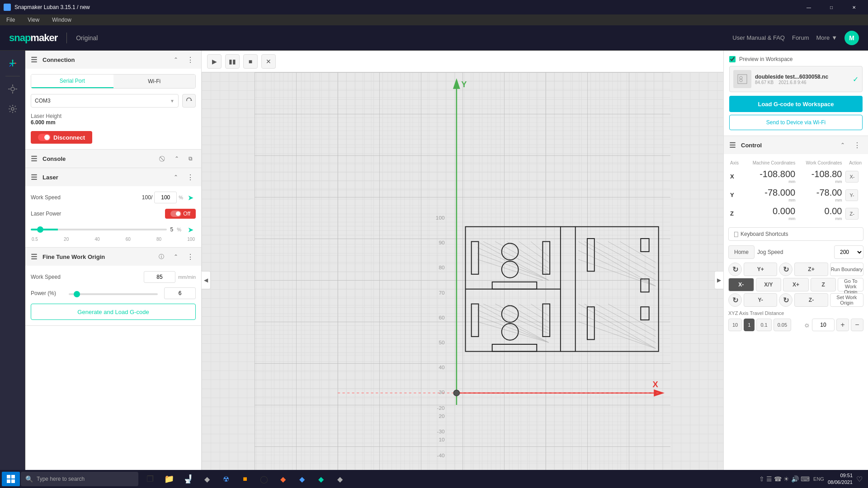  I want to click on jog-speed-select: 200 500 1000 3000, so click(849, 252).